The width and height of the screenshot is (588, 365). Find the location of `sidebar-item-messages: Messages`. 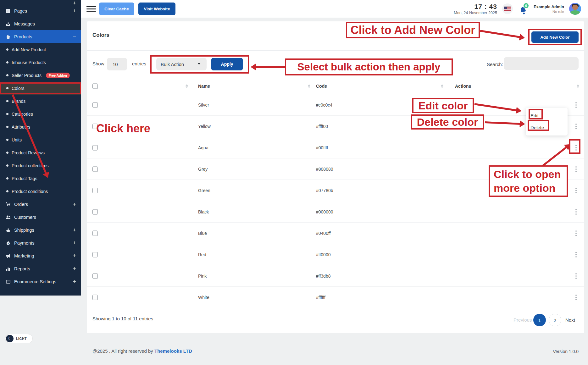

sidebar-item-messages: Messages is located at coordinates (41, 24).